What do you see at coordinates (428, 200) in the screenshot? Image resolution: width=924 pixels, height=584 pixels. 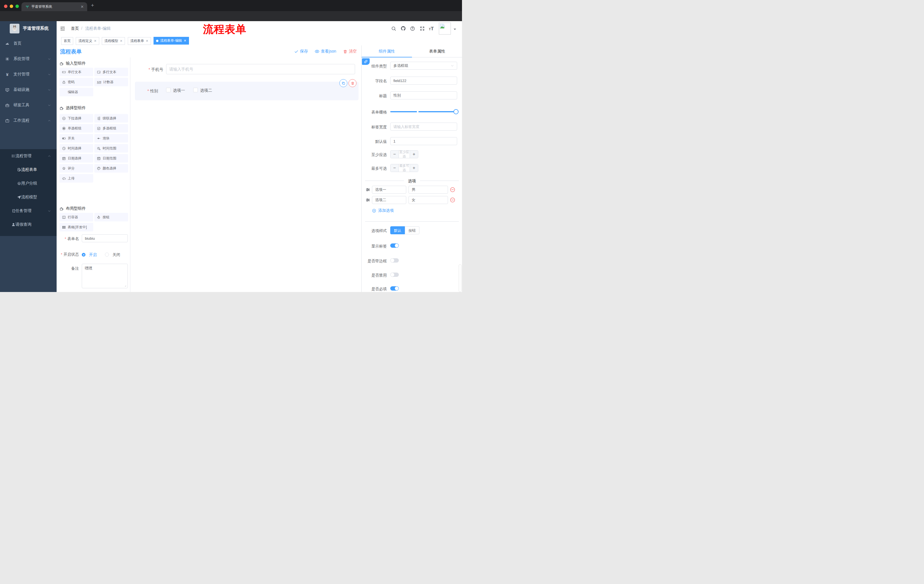 I see `option-2-value-input` at bounding box center [428, 200].